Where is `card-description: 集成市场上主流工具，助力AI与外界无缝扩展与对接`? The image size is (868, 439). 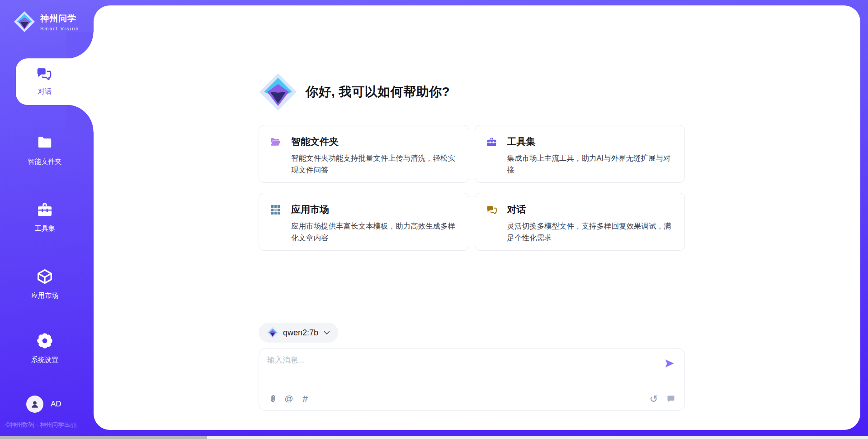
card-description: 集成市场上主流工具，助力AI与外界无缝扩展与对接 is located at coordinates (590, 164).